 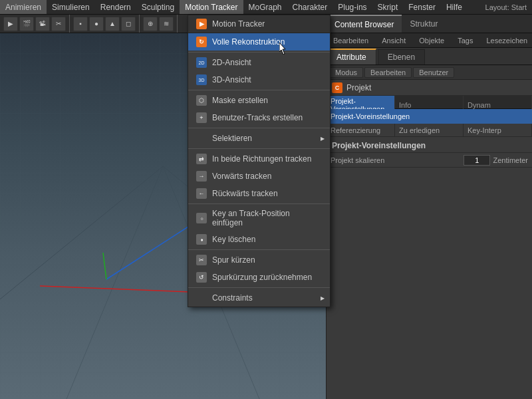 I want to click on menu-item-hilfe: Hilfe, so click(x=454, y=7).